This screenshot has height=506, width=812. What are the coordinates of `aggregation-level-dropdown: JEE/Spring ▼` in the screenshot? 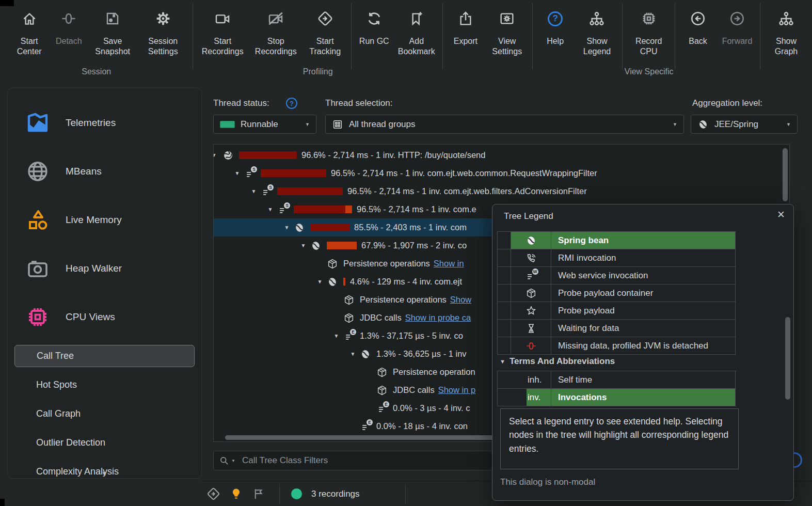 It's located at (744, 124).